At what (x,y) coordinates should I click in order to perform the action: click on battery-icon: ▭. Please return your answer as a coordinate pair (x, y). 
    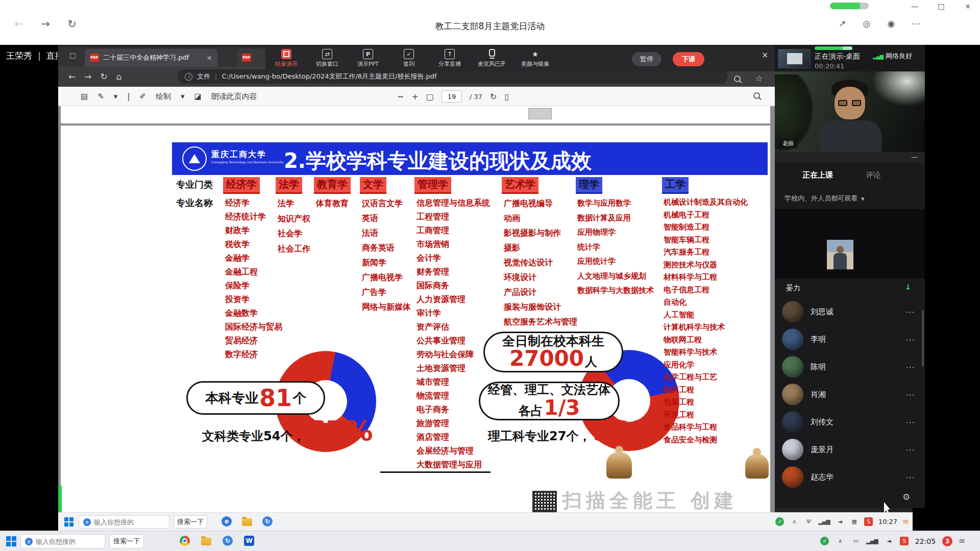
    Looking at the image, I should click on (855, 541).